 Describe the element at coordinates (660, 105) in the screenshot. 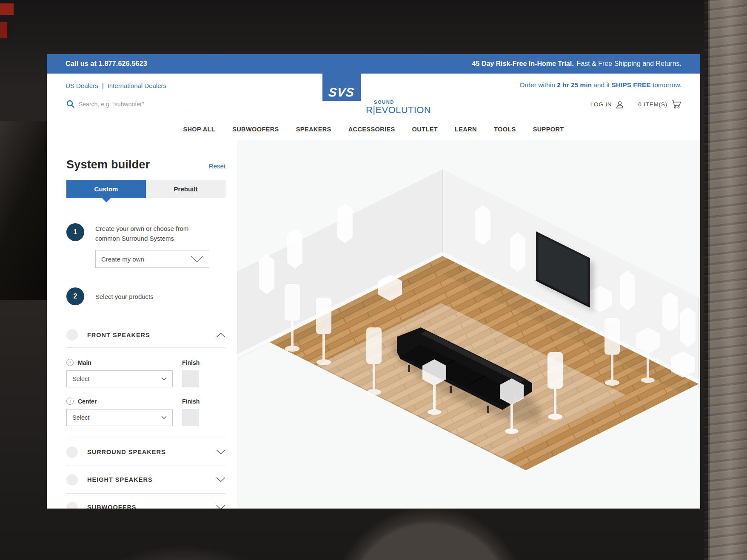

I see `cart-button: 0 ITEM(S)` at that location.